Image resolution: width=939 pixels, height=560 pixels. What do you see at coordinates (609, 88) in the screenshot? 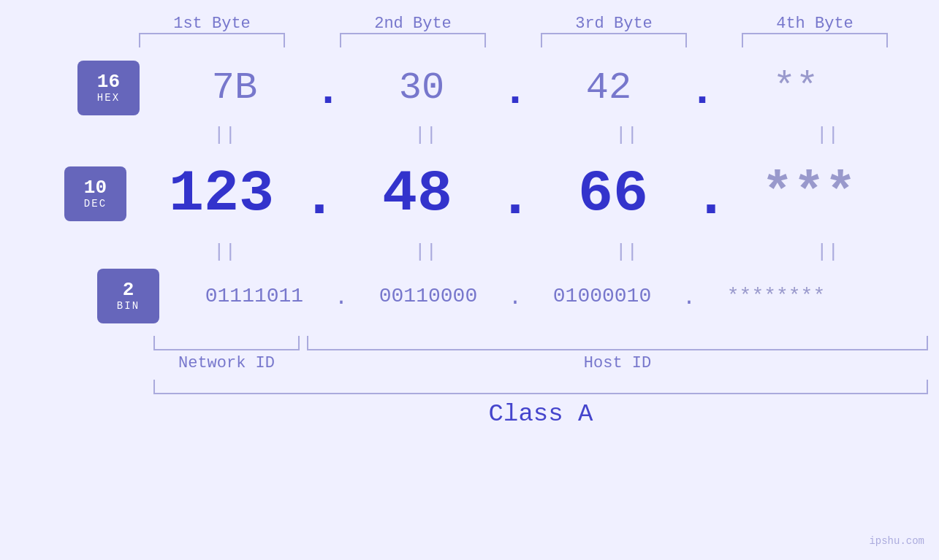
I see `hex-value-3: 42` at bounding box center [609, 88].